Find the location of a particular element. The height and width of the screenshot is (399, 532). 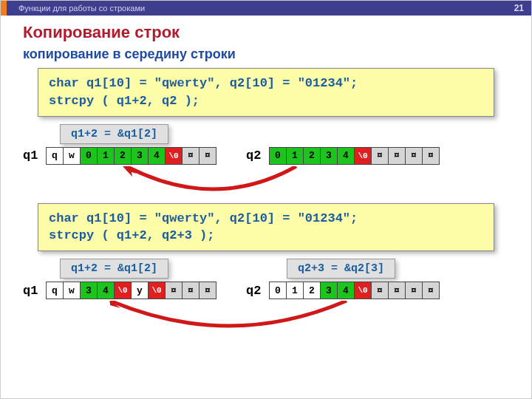

array-cells-q1: qw34\0y\0¤¤¤ is located at coordinates (132, 290).